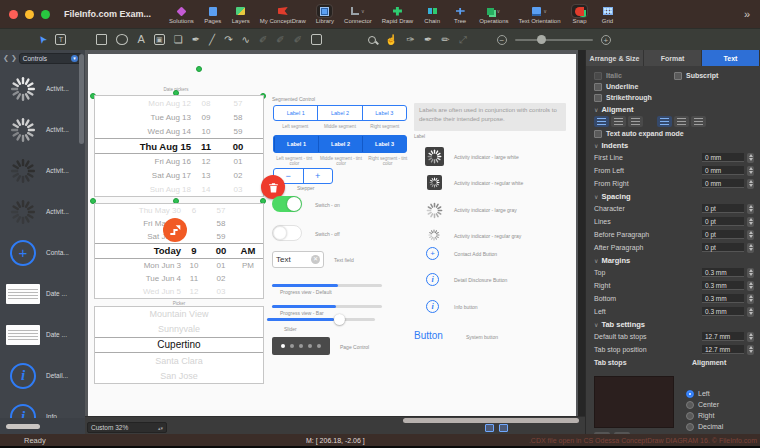 The height and width of the screenshot is (448, 760). I want to click on date-picker-widget: Mon Aug 120857 Tue Aug 130958 Wed Aug 14…, so click(179, 146).